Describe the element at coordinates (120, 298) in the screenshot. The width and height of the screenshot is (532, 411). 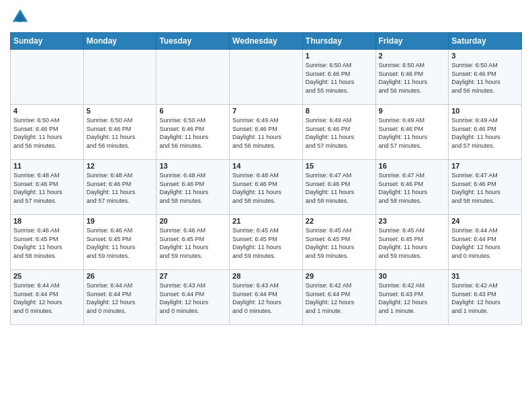
I see `calendar-cell: 26Sunrise: 6:44 AM Sunset: 6:44 PM Dayli…` at that location.